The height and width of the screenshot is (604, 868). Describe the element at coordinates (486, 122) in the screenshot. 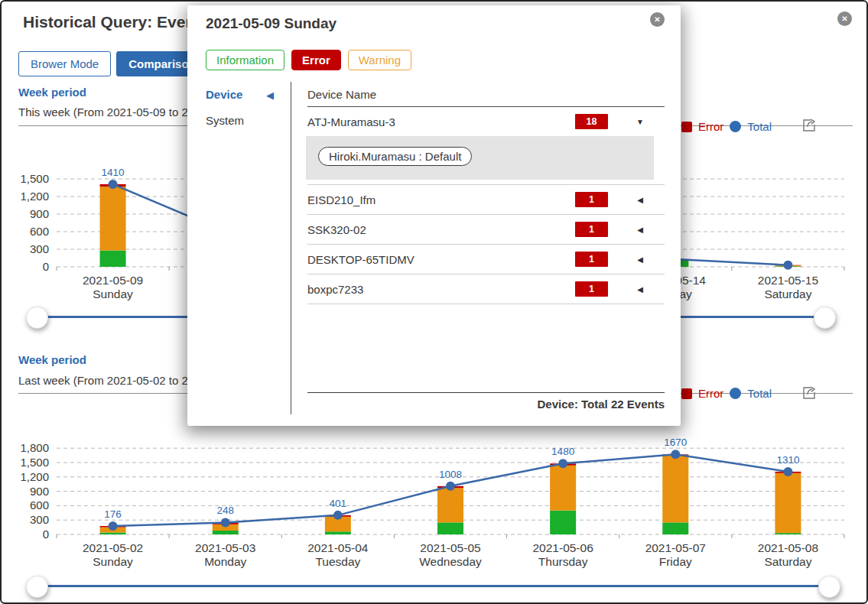

I see `device-row: ATJ-Muramasu-318▼` at that location.